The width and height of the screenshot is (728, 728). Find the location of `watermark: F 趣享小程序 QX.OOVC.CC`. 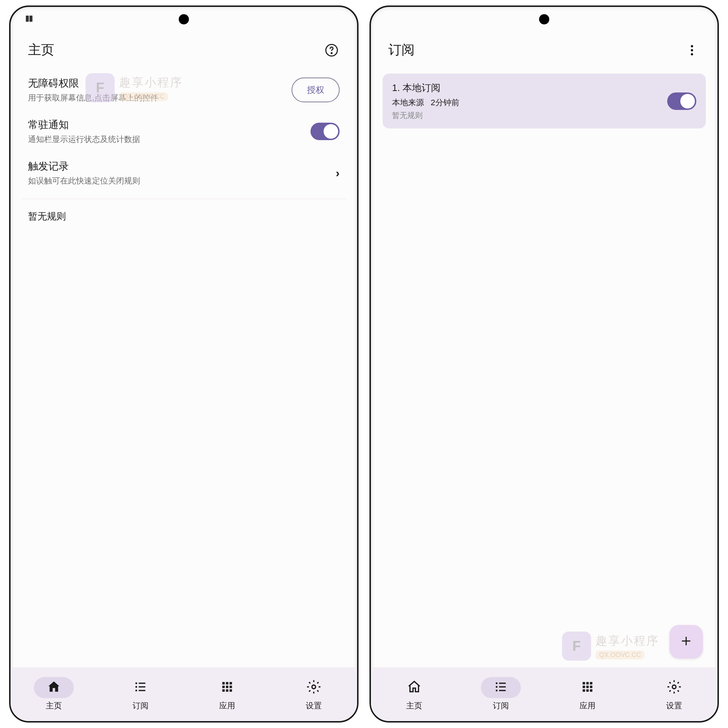

watermark: F 趣享小程序 QX.OOVC.CC is located at coordinates (134, 87).